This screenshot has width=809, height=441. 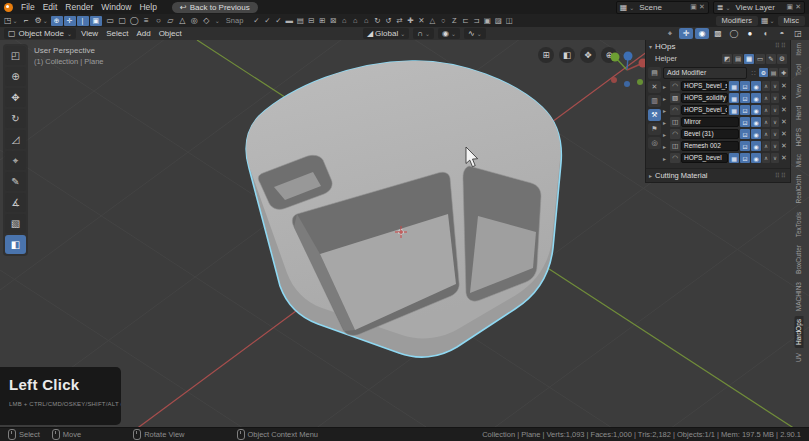 I want to click on bc-op-icon: △, so click(x=432, y=21).